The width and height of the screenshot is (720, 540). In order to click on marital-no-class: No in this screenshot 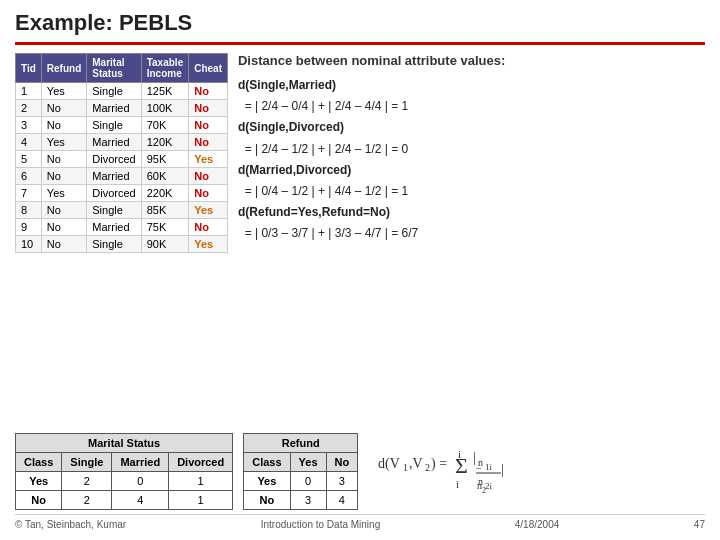, I will do `click(39, 500)`.